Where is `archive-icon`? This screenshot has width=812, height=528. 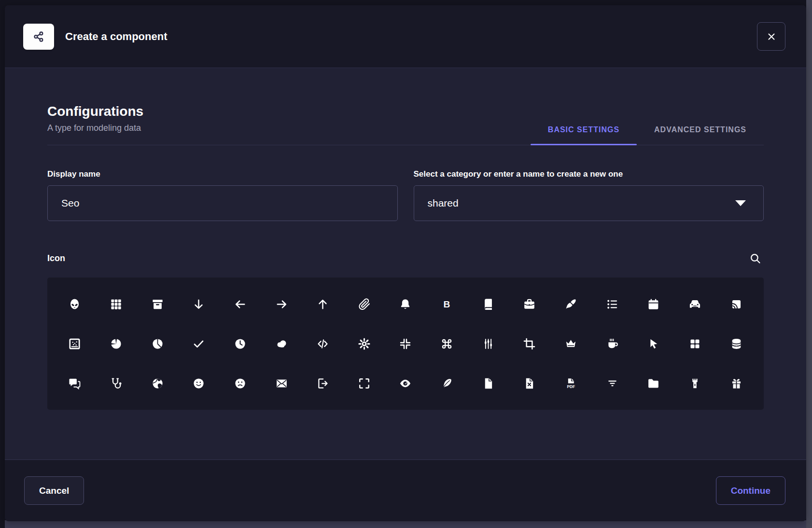 archive-icon is located at coordinates (157, 304).